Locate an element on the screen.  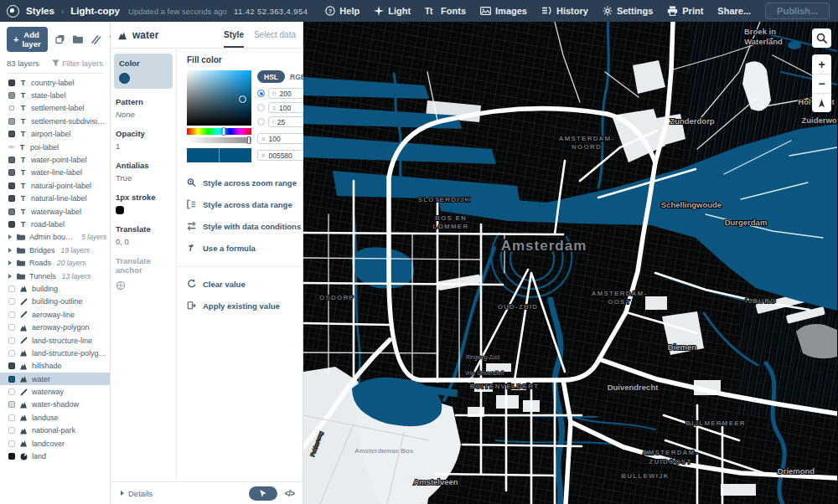
layer-item-admin-boundaries: Admin boundaries5 layers is located at coordinates (55, 238).